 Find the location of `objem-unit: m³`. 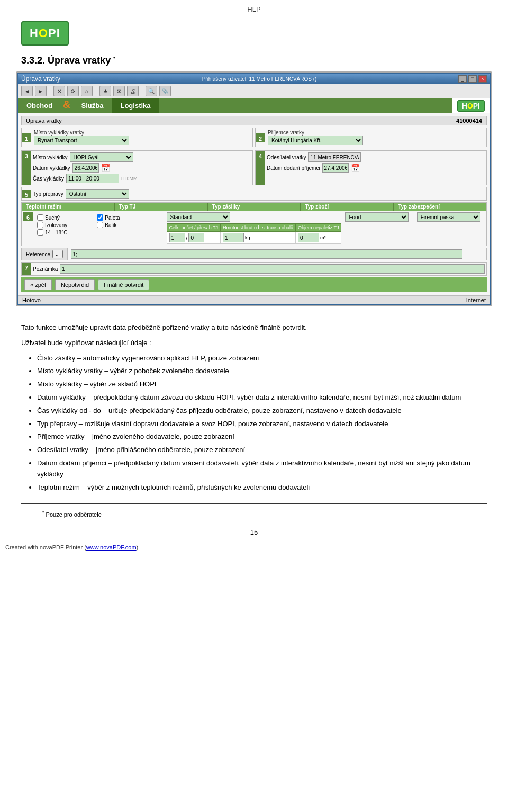

objem-unit: m³ is located at coordinates (323, 238).